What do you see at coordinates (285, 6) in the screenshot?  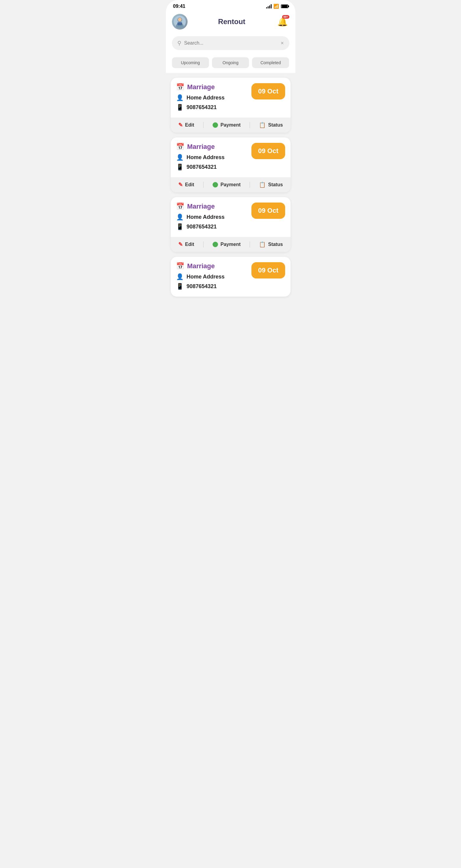 I see `battery-icon` at bounding box center [285, 6].